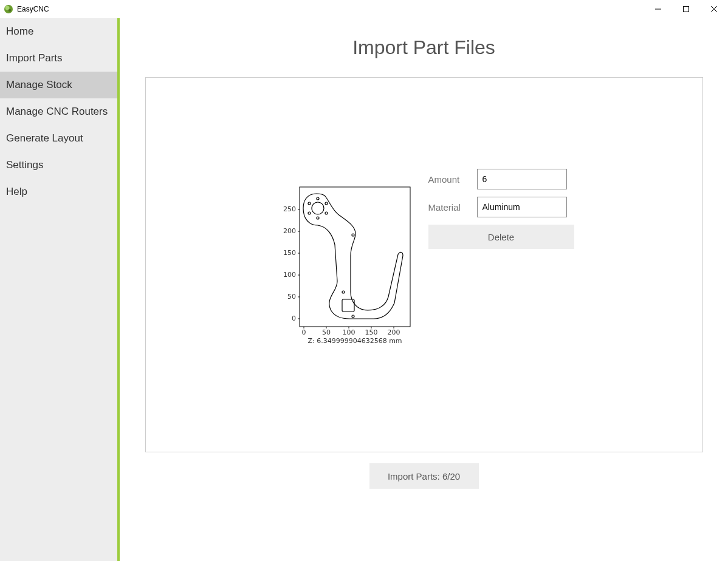 The width and height of the screenshot is (728, 561). What do you see at coordinates (289, 253) in the screenshot?
I see `y-tick-150: 150` at bounding box center [289, 253].